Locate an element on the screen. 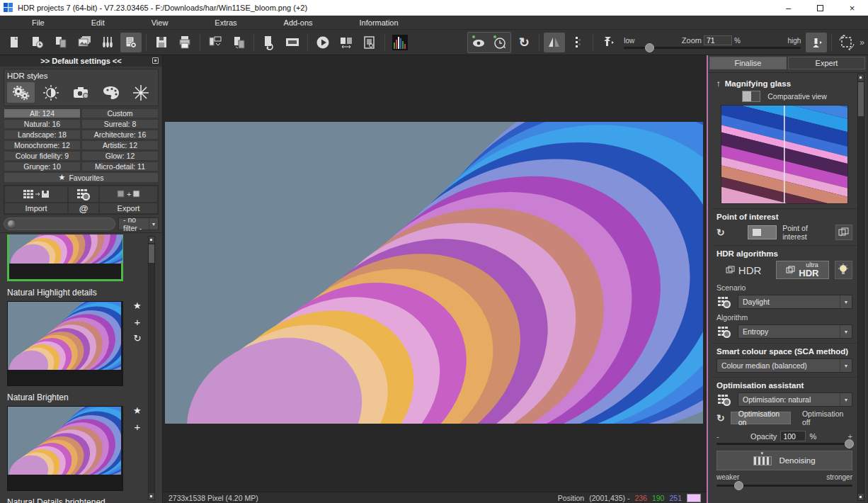 This screenshot has height=503, width=868. category-architecture: Architecture: 16 is located at coordinates (120, 135).